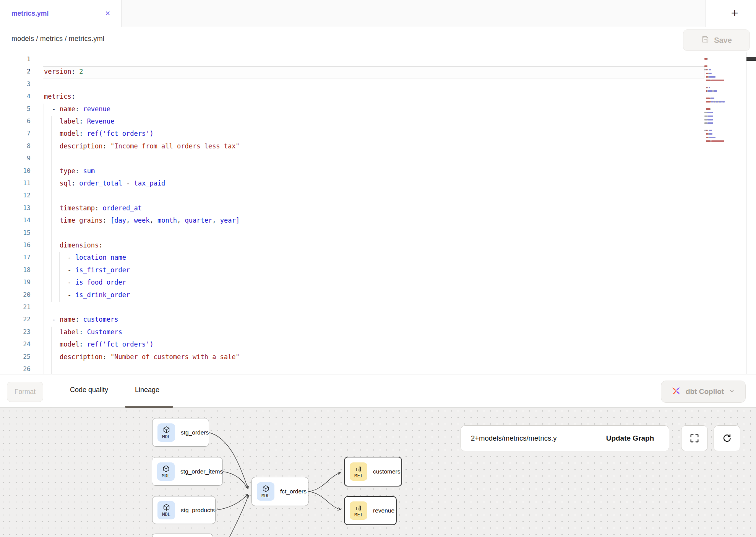  I want to click on lineage-node-stg_products: MDLstg_products, so click(184, 510).